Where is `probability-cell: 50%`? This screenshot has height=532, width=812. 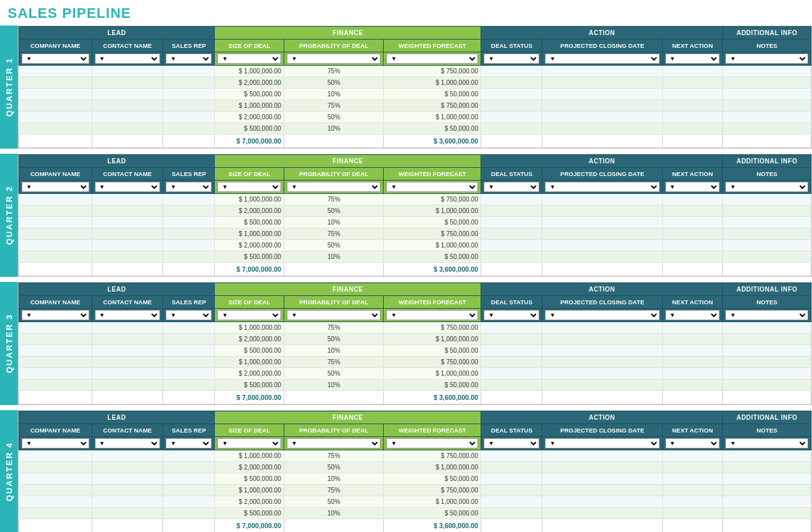 probability-cell: 50% is located at coordinates (334, 502).